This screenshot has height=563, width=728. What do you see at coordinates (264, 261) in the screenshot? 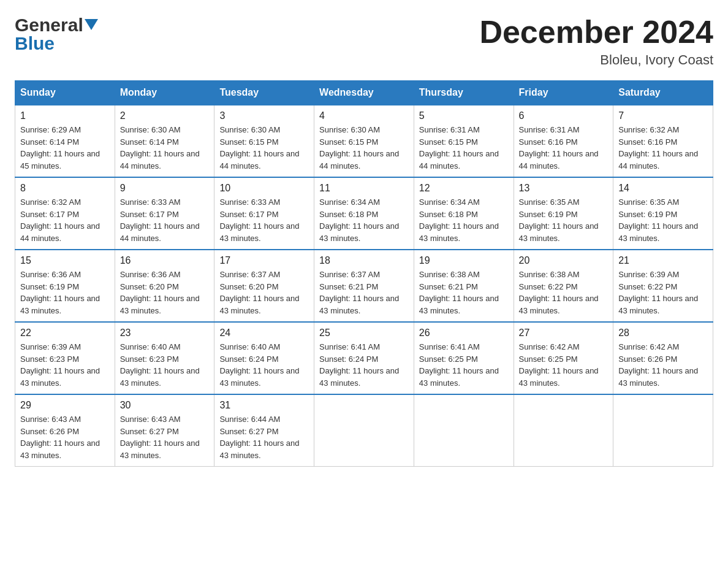
I see `day-number: 17` at bounding box center [264, 261].